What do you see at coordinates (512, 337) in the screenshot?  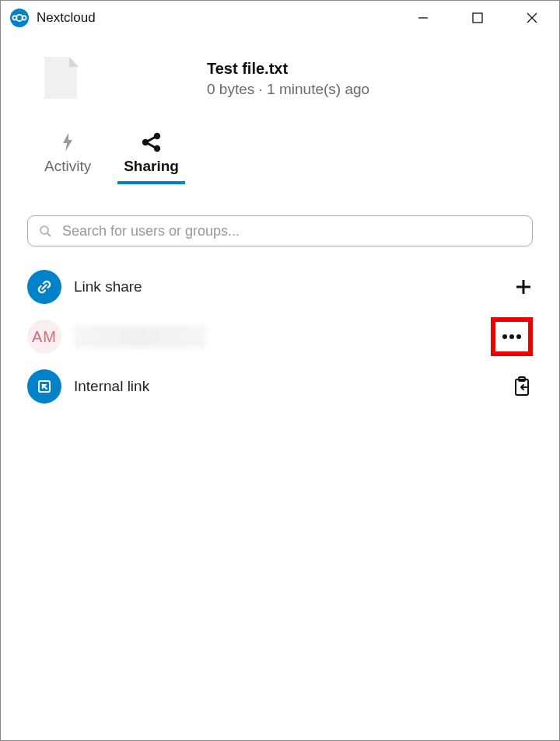 I see `share-options-button` at bounding box center [512, 337].